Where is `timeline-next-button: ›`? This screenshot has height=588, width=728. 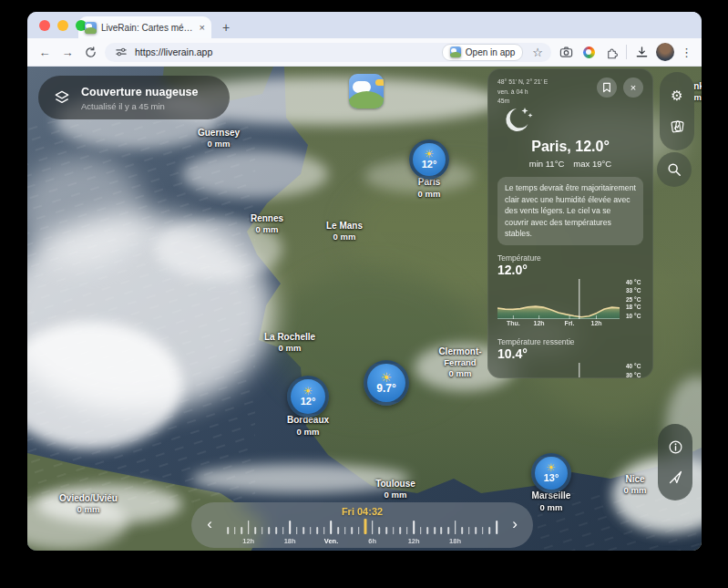
timeline-next-button: › is located at coordinates (515, 524).